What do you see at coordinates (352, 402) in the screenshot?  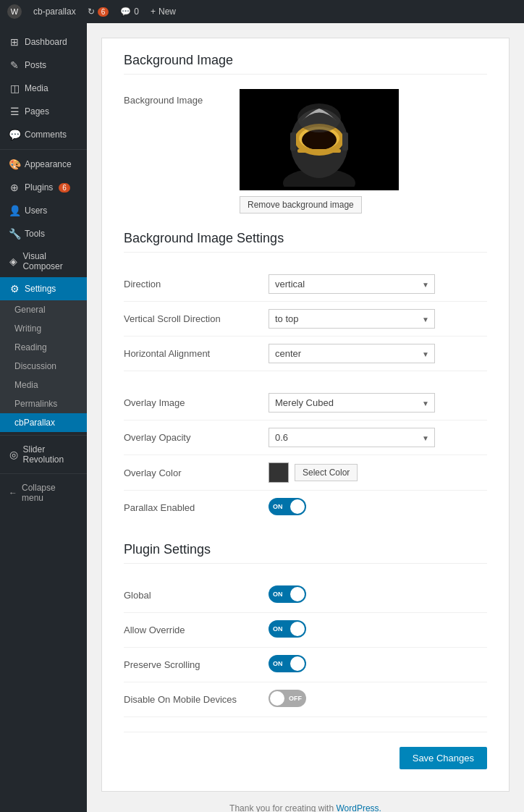 I see `overlay-image-dropdown-wrap: Merely Cubed None ▼` at bounding box center [352, 402].